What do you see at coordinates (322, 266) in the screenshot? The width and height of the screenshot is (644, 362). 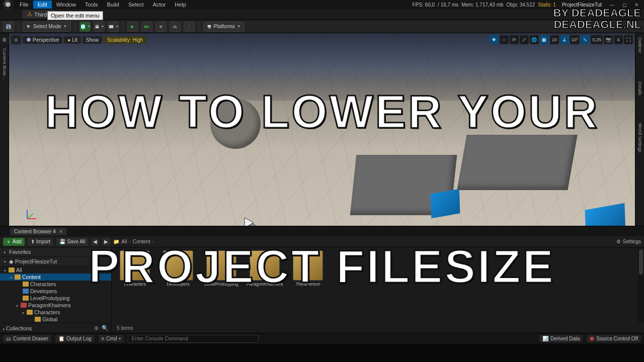 I see `overlay-title-line2: PROJECT FILESIZE` at bounding box center [322, 266].